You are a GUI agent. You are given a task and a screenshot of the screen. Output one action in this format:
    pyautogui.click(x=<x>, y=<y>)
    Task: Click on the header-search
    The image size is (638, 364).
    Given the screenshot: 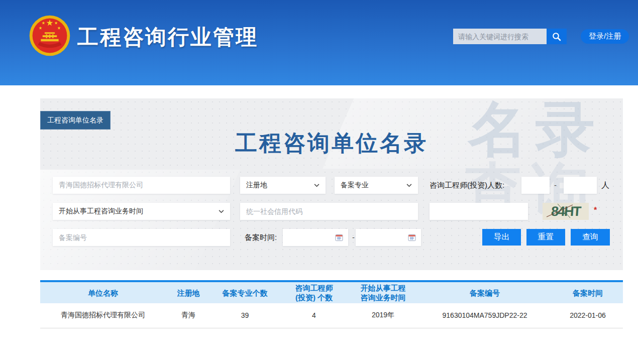 What is the action you would take?
    pyautogui.click(x=510, y=36)
    